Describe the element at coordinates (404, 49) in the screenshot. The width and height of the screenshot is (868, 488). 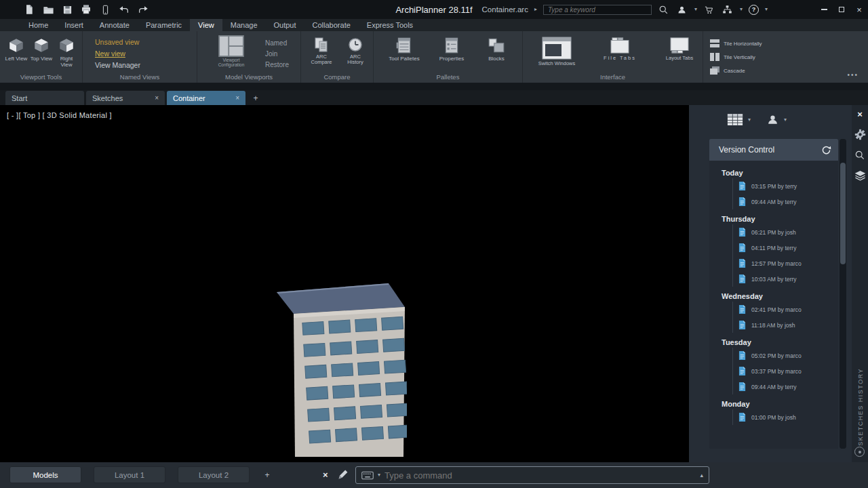
I see `tool-palletes-button: Tool Palletes` at that location.